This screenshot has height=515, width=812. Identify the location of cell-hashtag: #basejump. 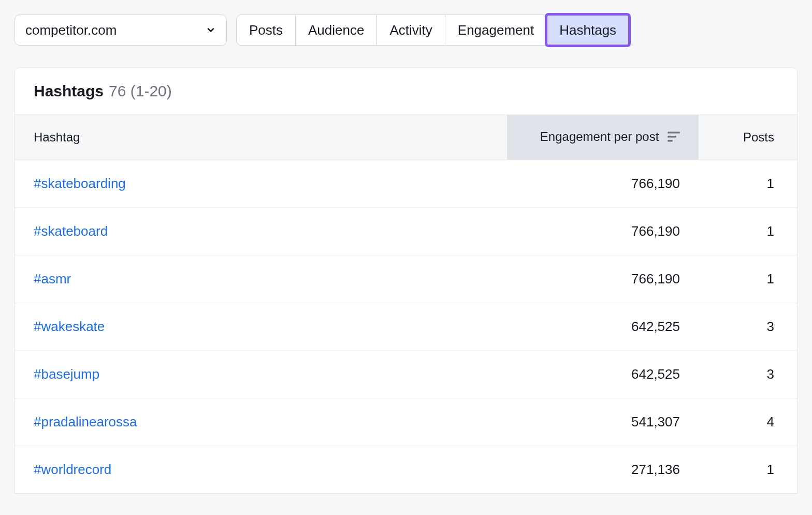
(261, 374).